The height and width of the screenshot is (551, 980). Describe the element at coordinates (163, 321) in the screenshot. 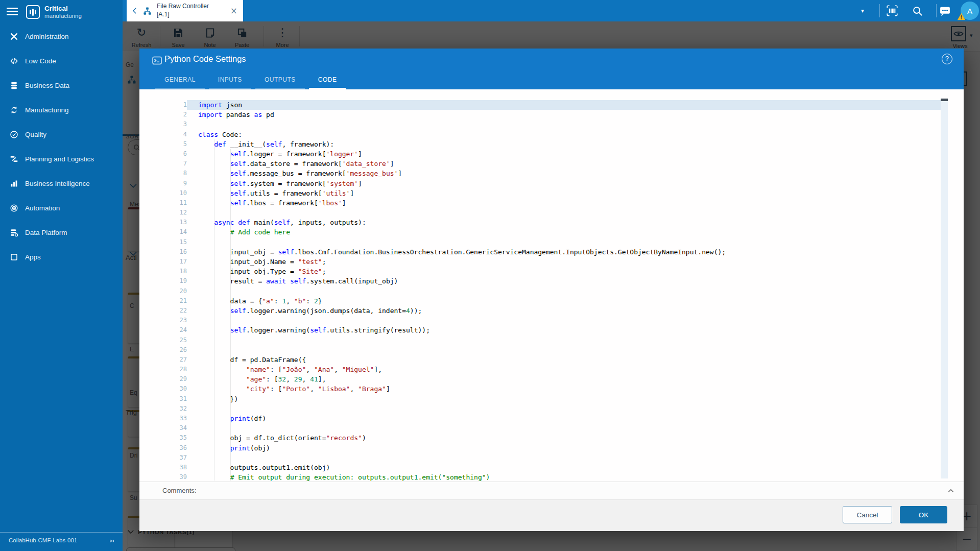

I see `line-number: 23` at that location.